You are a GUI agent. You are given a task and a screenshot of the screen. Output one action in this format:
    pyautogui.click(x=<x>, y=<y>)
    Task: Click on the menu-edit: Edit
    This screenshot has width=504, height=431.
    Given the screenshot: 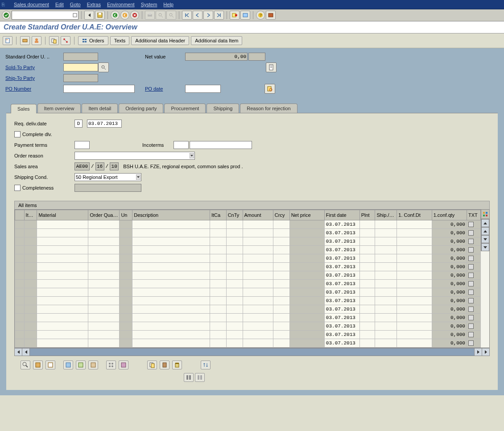 What is the action you would take?
    pyautogui.click(x=60, y=4)
    